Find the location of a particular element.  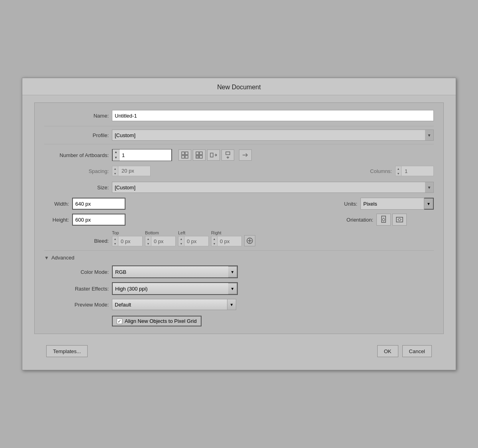

grid-layout-icon is located at coordinates (185, 155).